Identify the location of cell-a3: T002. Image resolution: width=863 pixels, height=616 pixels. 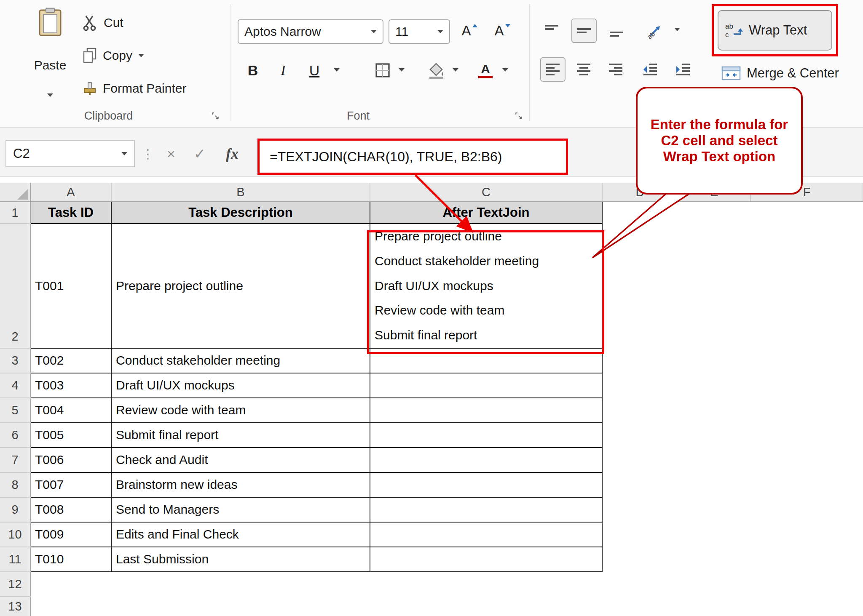
(71, 360).